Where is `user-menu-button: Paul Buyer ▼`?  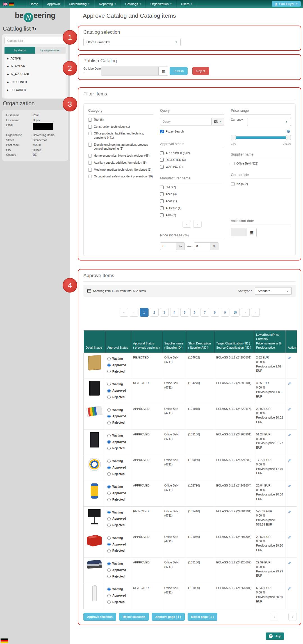
user-menu-button: Paul Buyer ▼ is located at coordinates (286, 4).